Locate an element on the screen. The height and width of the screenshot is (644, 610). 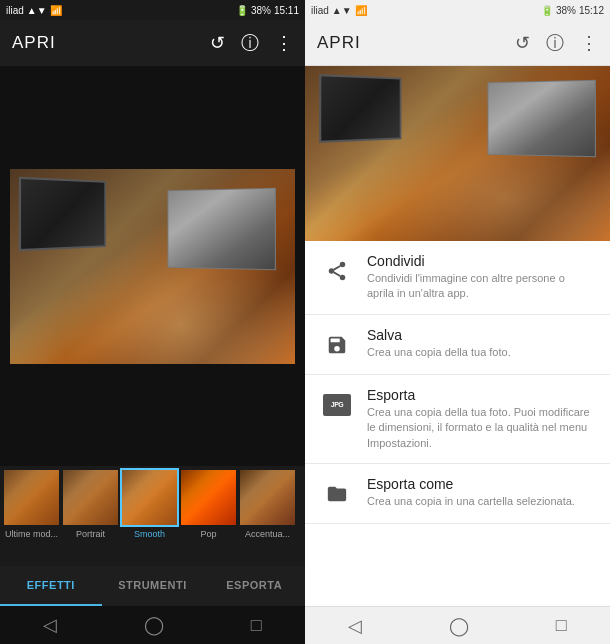
save-desc: Crea una copia della tua foto. is located at coordinates (480, 352).